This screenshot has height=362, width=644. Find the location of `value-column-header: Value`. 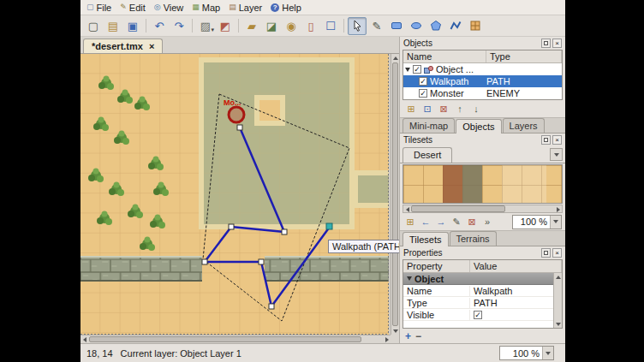

value-column-header: Value is located at coordinates (516, 266).